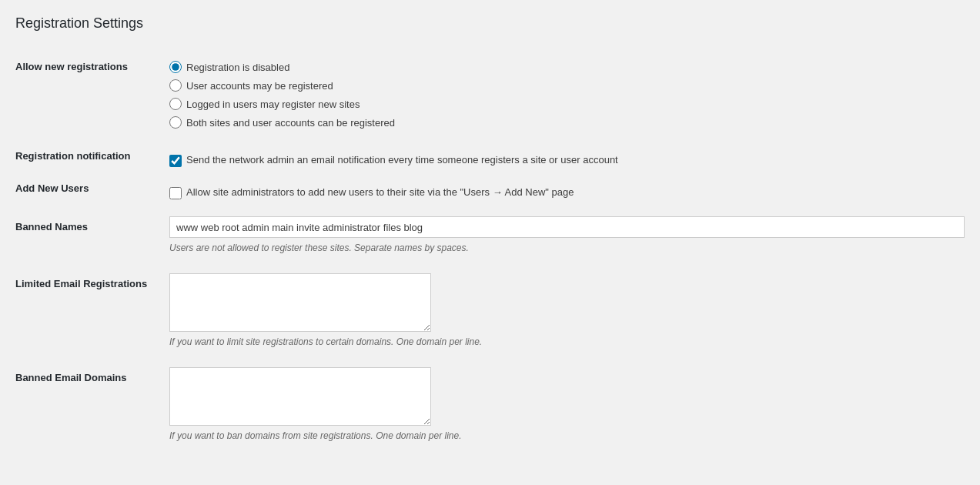  What do you see at coordinates (176, 193) in the screenshot?
I see `checkbox-add-new-users` at bounding box center [176, 193].